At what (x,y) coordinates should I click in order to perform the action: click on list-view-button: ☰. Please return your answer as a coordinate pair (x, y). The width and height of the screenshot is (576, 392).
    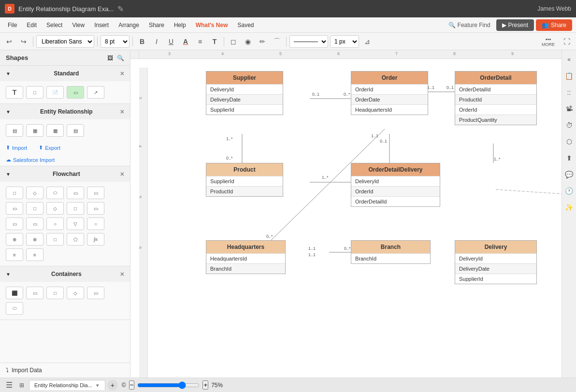
    Looking at the image, I should click on (9, 385).